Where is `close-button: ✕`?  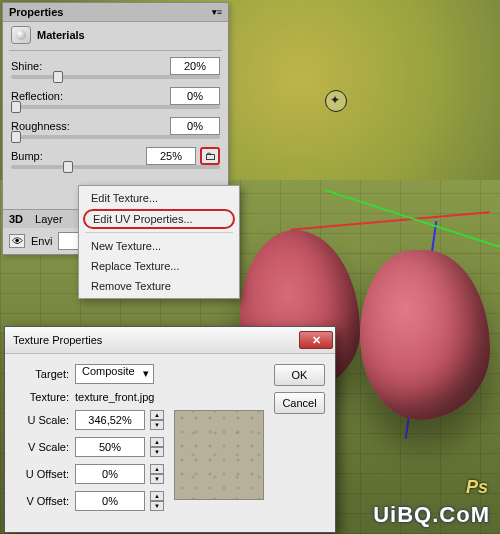 close-button: ✕ is located at coordinates (316, 340).